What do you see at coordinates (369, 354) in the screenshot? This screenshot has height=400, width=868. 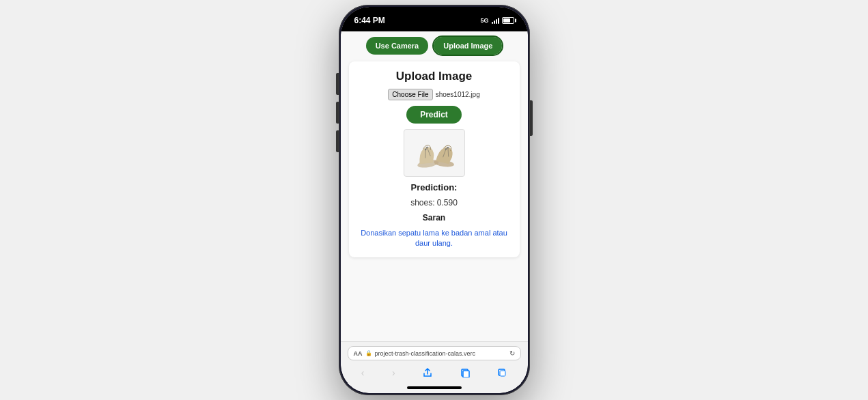 I see `lock-icon: 🔒` at bounding box center [369, 354].